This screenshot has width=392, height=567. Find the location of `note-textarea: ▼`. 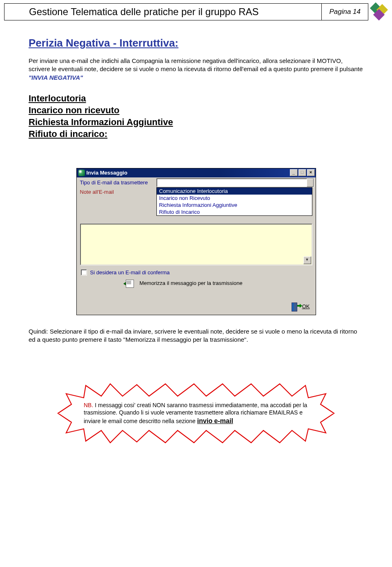

note-textarea: ▼ is located at coordinates (196, 244).